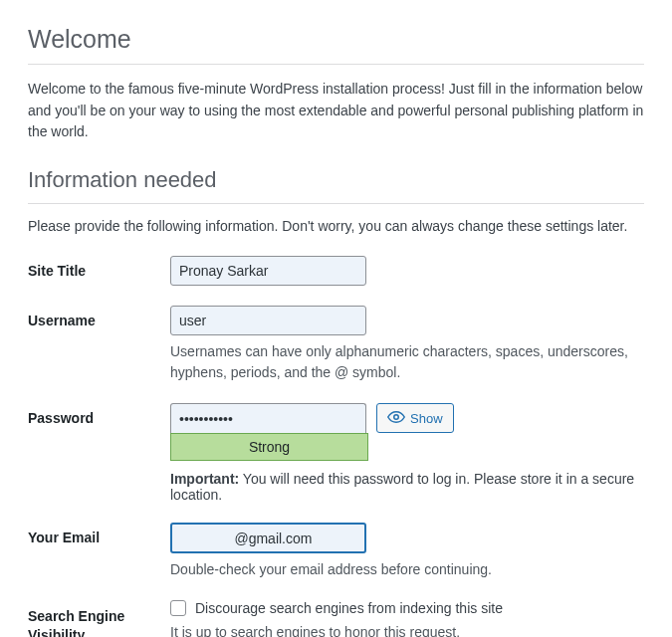 This screenshot has height=637, width=672. I want to click on site-title-label: Site Title, so click(100, 281).